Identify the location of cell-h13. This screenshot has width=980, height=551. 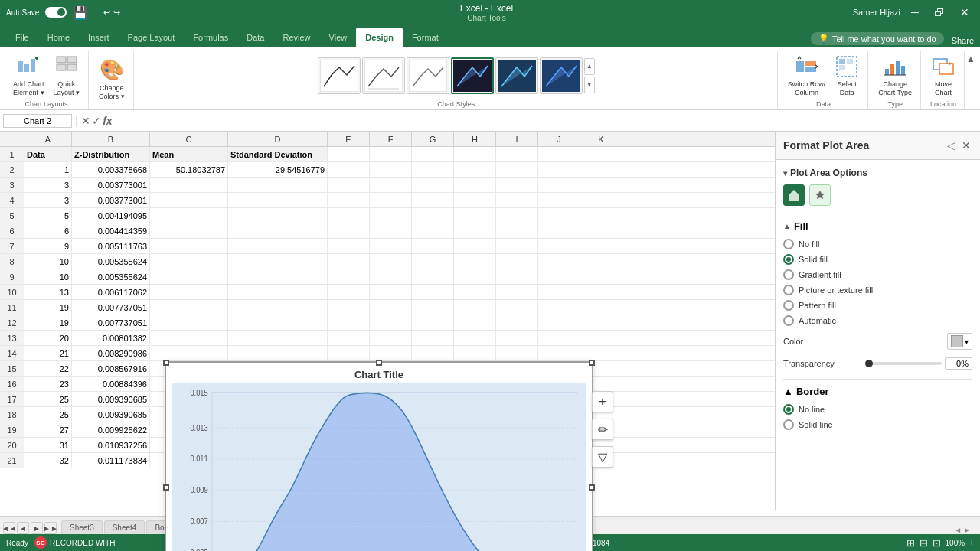
(475, 338).